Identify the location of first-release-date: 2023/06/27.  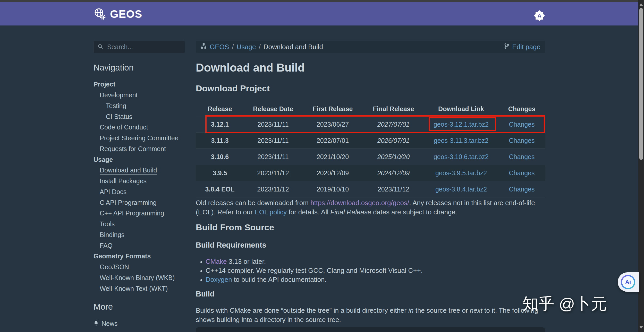
(333, 125).